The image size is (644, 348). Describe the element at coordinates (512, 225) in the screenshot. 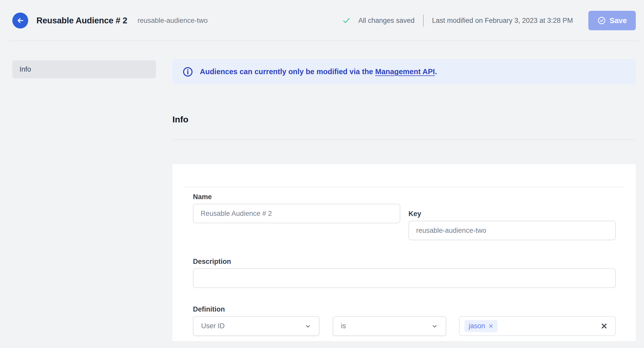

I see `key-field-group: Key` at that location.